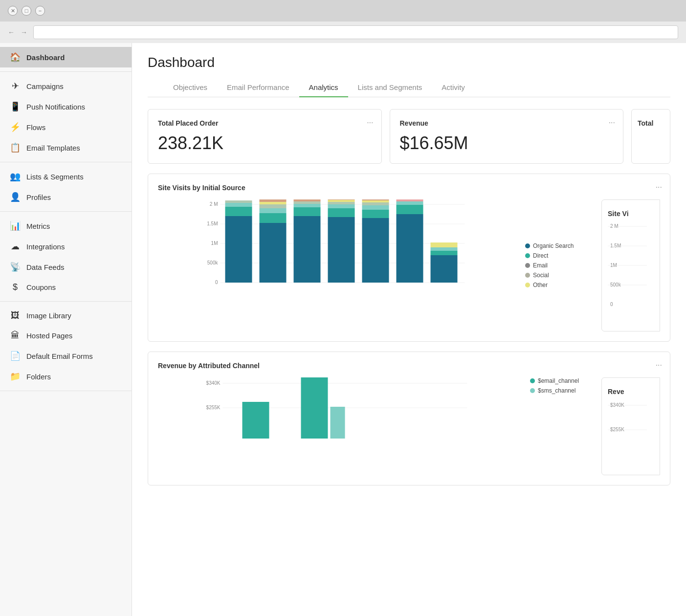 The height and width of the screenshot is (616, 686). What do you see at coordinates (532, 381) in the screenshot?
I see `legend-dot-email-channel` at bounding box center [532, 381].